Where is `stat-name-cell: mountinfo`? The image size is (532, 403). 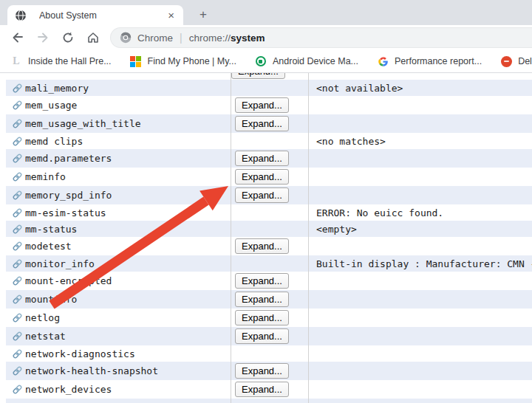
stat-name-cell: mountinfo is located at coordinates (118, 300).